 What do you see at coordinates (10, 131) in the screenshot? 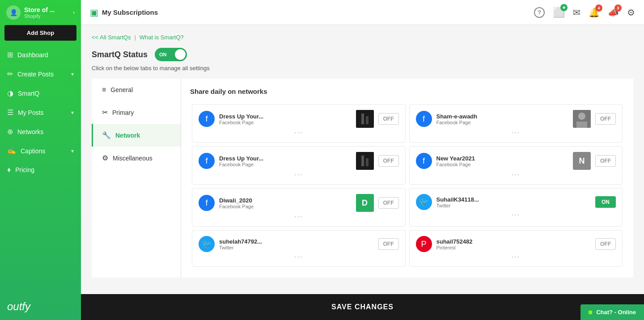
I see `networks-icon: ⊕` at bounding box center [10, 131].